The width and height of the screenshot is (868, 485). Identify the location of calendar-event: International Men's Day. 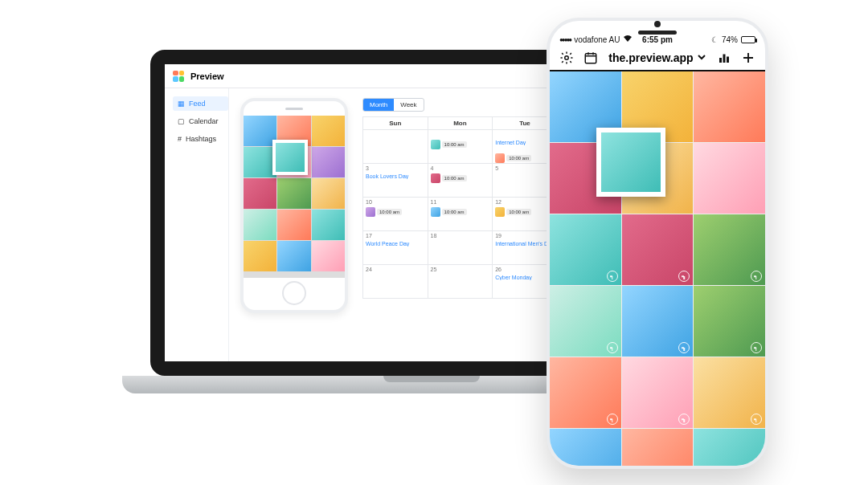
(525, 244).